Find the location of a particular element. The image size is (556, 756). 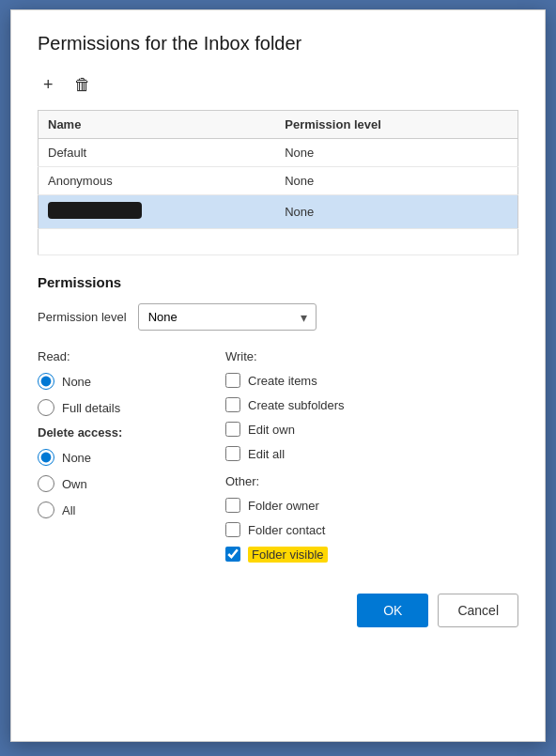

col-permission-header: Permission level is located at coordinates (396, 125).